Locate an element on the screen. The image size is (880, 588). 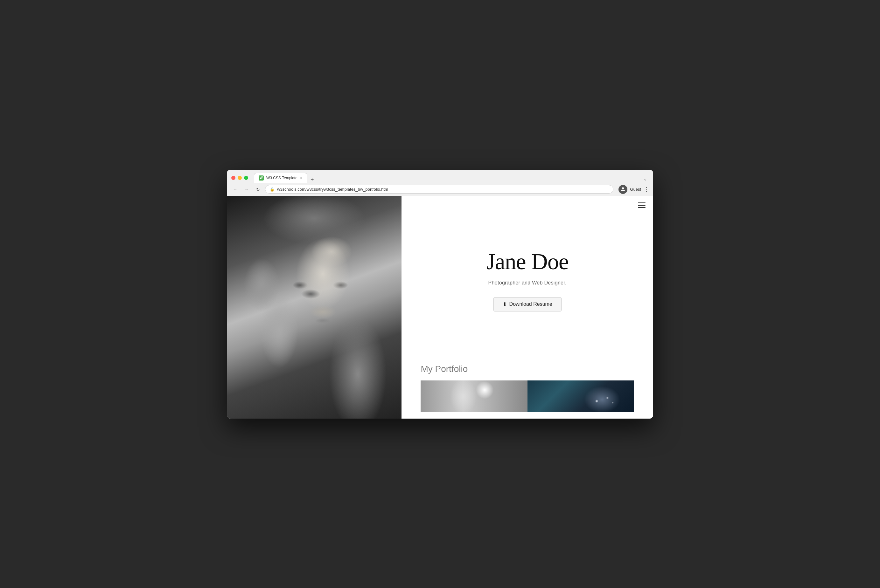
profile-area: Guest ⋮ is located at coordinates (634, 189).